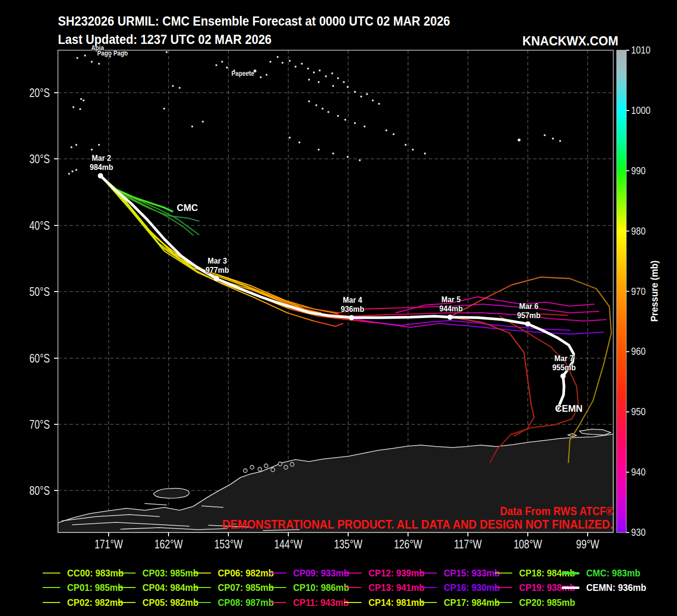  I want to click on ensemble-track-segment, so click(569, 460).